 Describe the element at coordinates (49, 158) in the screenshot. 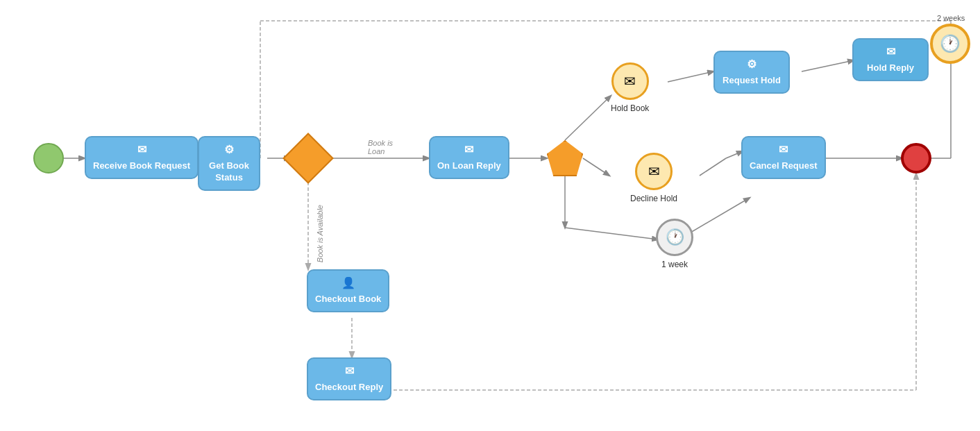

I see `start-circle` at that location.